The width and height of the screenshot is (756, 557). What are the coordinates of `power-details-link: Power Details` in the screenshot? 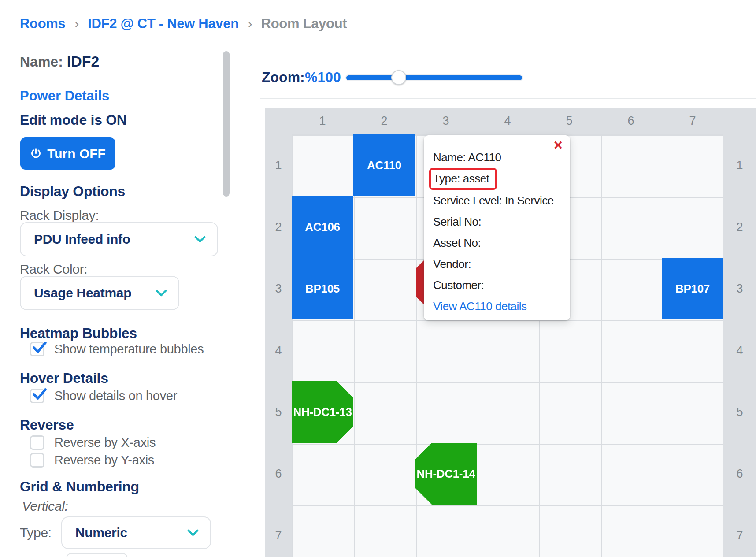 It's located at (64, 96).